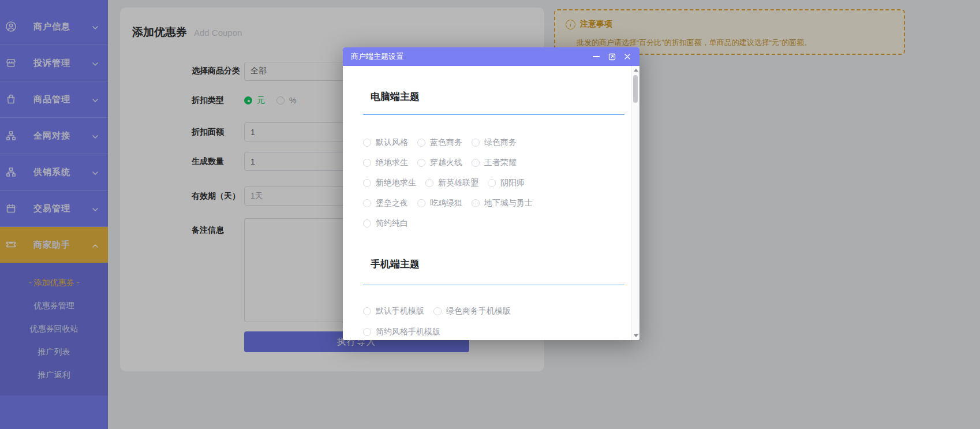  Describe the element at coordinates (386, 163) in the screenshot. I see `theme-option: 绝地求生` at that location.